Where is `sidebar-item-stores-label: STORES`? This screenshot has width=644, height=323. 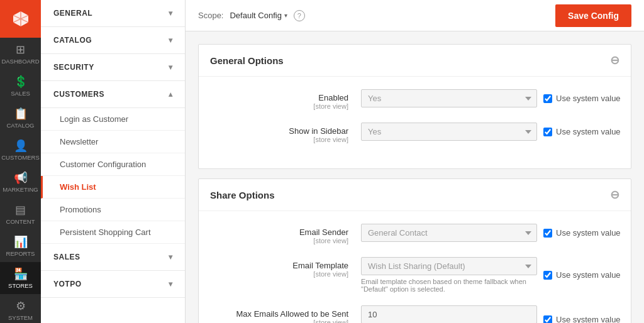
sidebar-item-stores-label: STORES is located at coordinates (20, 285).